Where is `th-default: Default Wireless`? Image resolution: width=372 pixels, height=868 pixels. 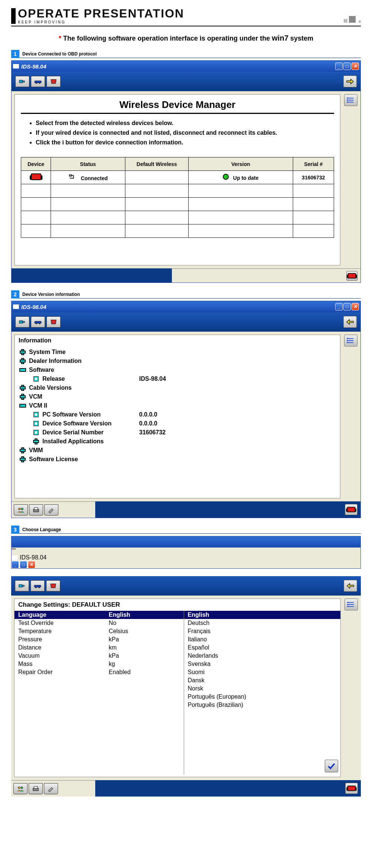
th-default: Default Wireless is located at coordinates (157, 164).